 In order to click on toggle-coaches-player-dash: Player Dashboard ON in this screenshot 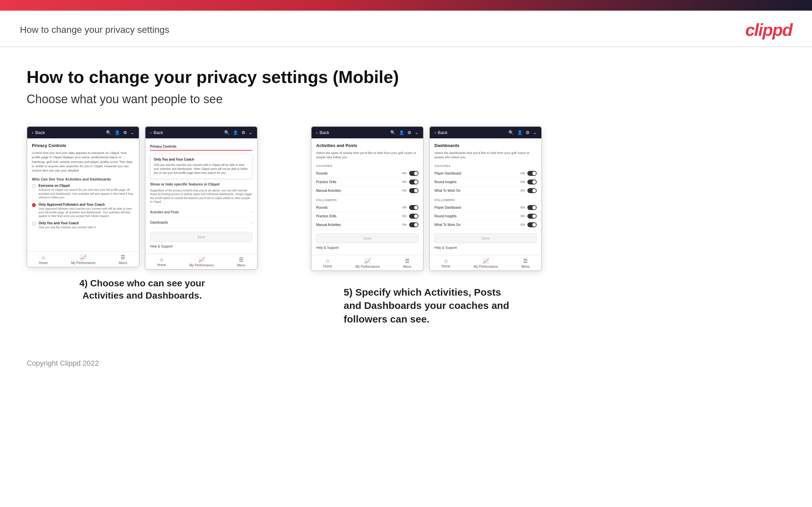, I will do `click(486, 174)`.